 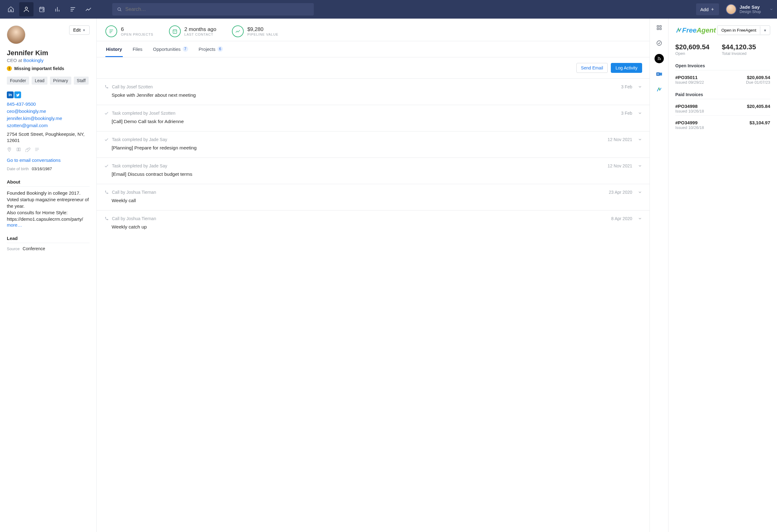 What do you see at coordinates (708, 9) in the screenshot?
I see `add-button: Add` at bounding box center [708, 9].